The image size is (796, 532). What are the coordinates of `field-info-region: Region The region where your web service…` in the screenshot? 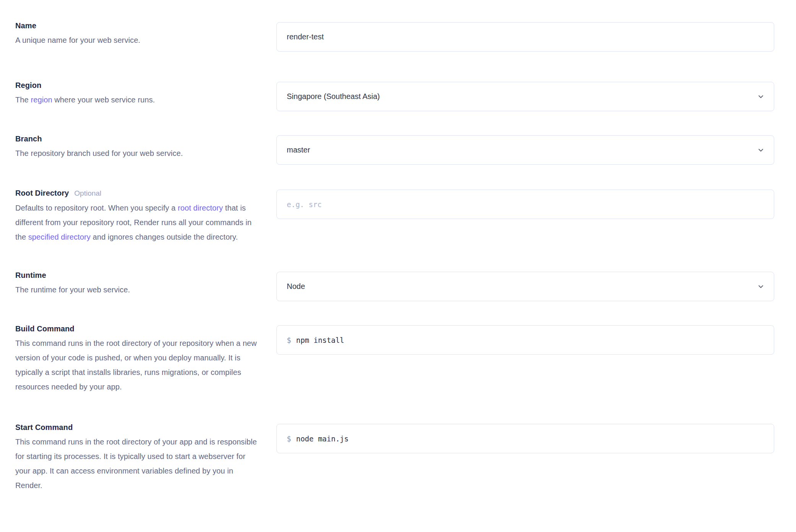 It's located at (136, 93).